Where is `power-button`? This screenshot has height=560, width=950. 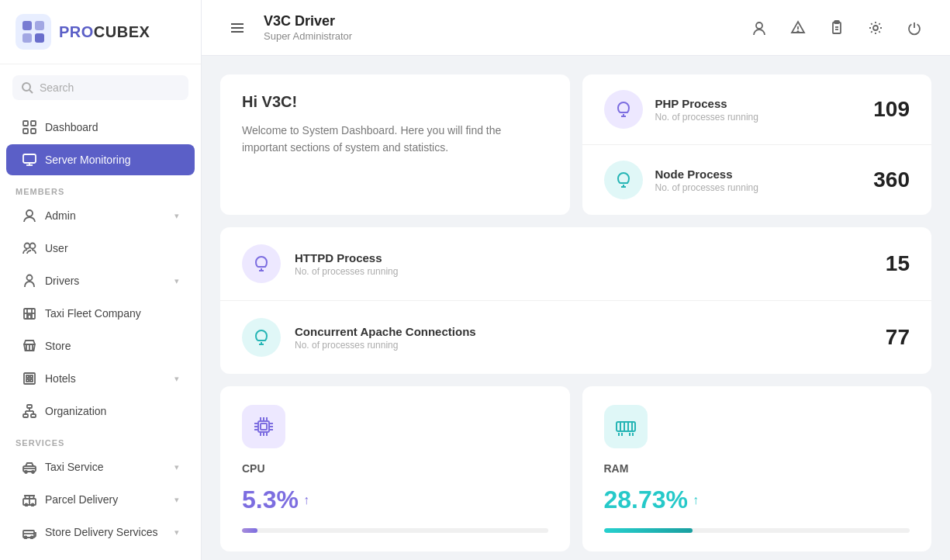
power-button is located at coordinates (914, 28).